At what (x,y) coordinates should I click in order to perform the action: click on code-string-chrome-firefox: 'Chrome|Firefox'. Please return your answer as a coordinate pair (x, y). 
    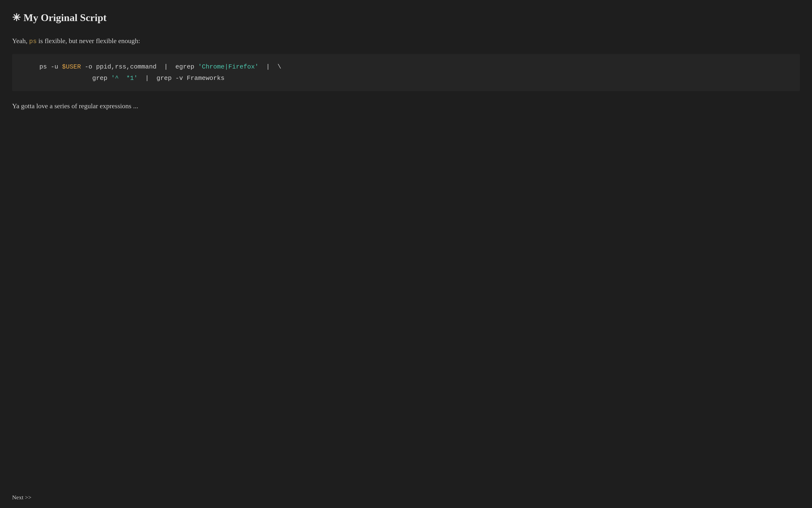
    Looking at the image, I should click on (229, 67).